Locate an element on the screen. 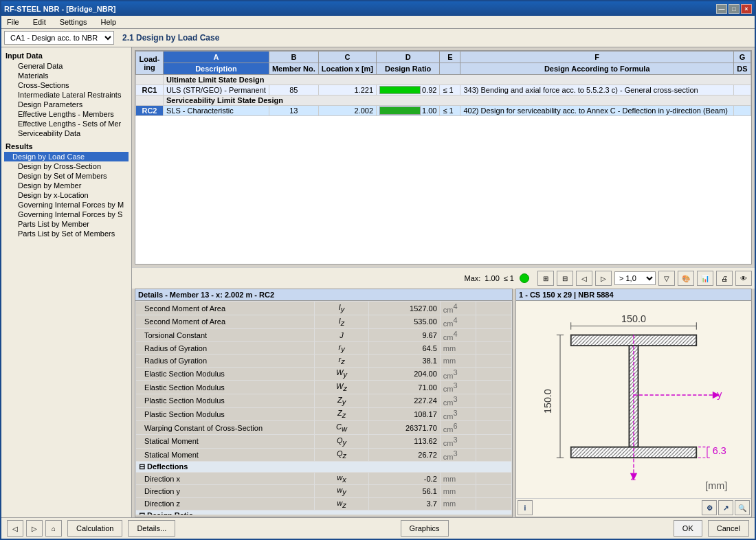 The image size is (756, 540). th-c: C is located at coordinates (347, 58).